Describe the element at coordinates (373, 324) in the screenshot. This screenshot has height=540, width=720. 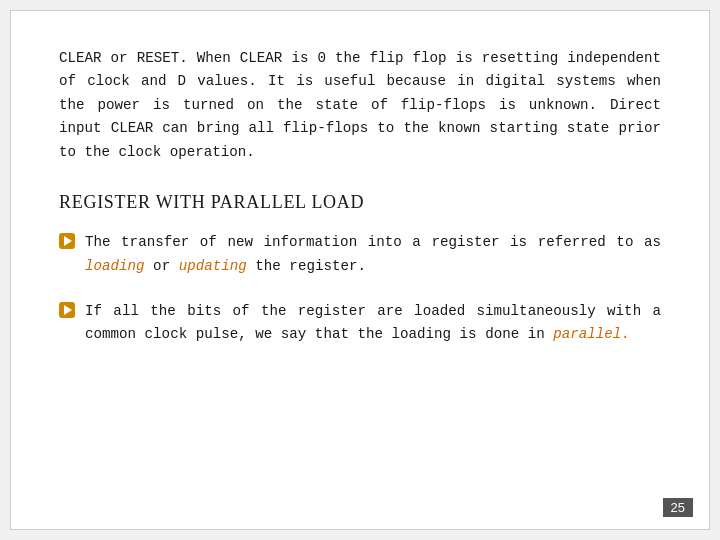
I see `bullet-text-2: If all the bits of the register are load…` at that location.